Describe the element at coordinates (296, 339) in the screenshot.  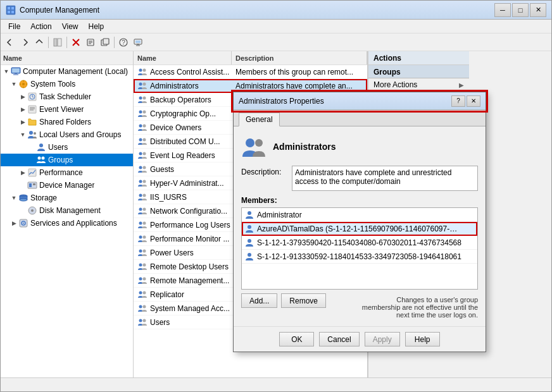
I see `ok-button: OK` at that location.